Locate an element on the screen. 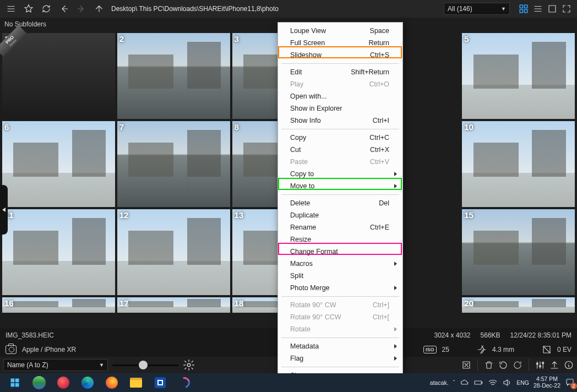  ctx-edit: EditShift+Return is located at coordinates (340, 72).